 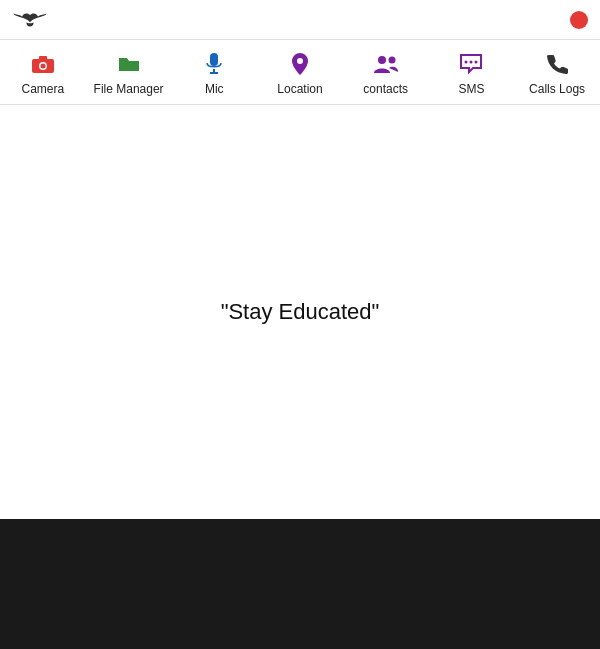 I want to click on location-icon, so click(x=300, y=64).